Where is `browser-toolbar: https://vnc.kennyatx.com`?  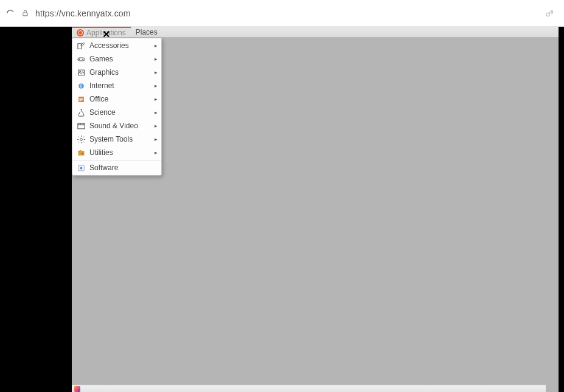 browser-toolbar: https://vnc.kennyatx.com is located at coordinates (282, 13).